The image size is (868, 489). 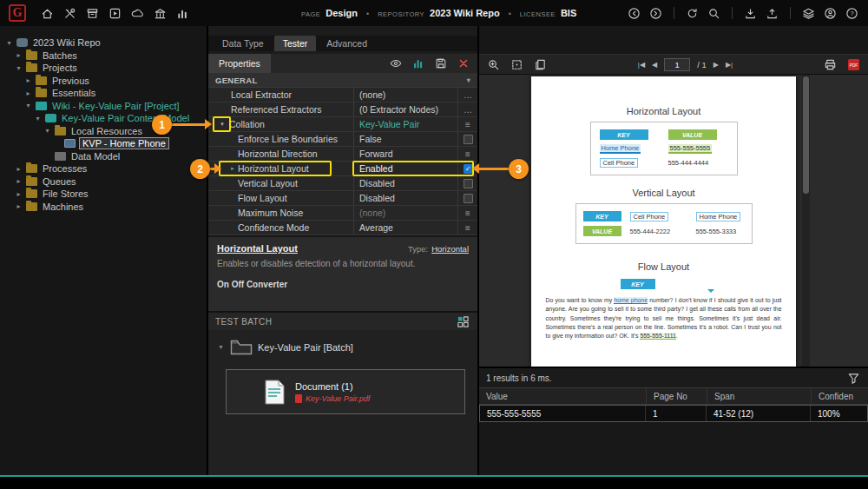 I want to click on play-activity-icon, so click(x=115, y=14).